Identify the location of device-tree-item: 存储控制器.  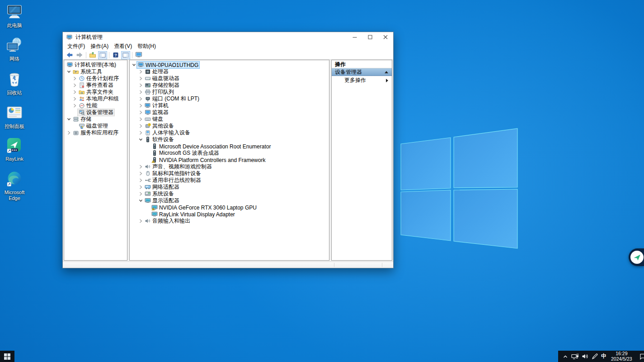
(230, 85).